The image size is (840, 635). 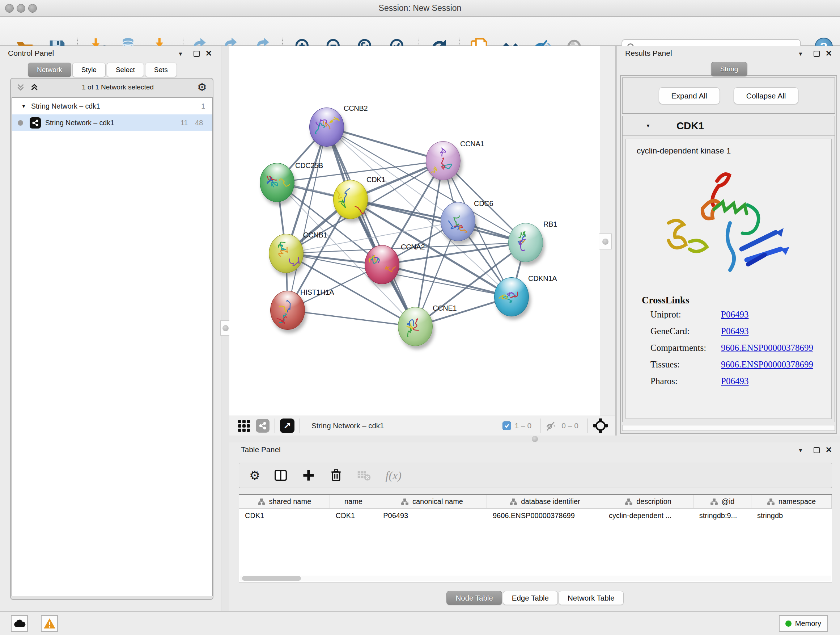 What do you see at coordinates (791, 502) in the screenshot?
I see `column-header-namespace: namespace` at bounding box center [791, 502].